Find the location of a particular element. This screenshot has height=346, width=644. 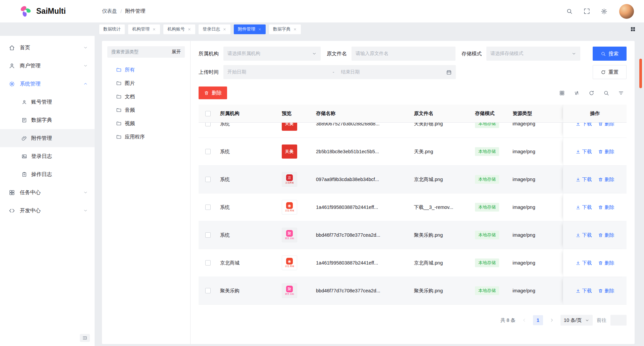

tab-label: 机构账号 is located at coordinates (176, 29).